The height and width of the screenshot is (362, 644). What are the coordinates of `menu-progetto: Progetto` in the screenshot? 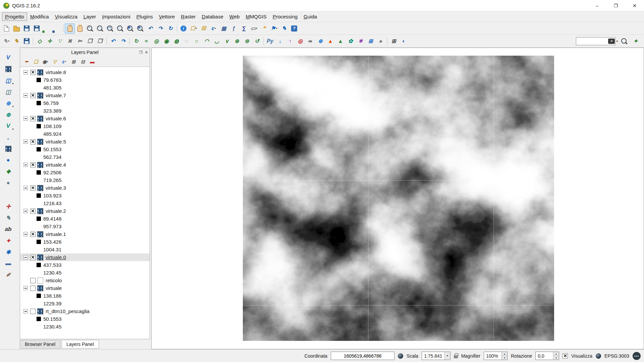 It's located at (15, 17).